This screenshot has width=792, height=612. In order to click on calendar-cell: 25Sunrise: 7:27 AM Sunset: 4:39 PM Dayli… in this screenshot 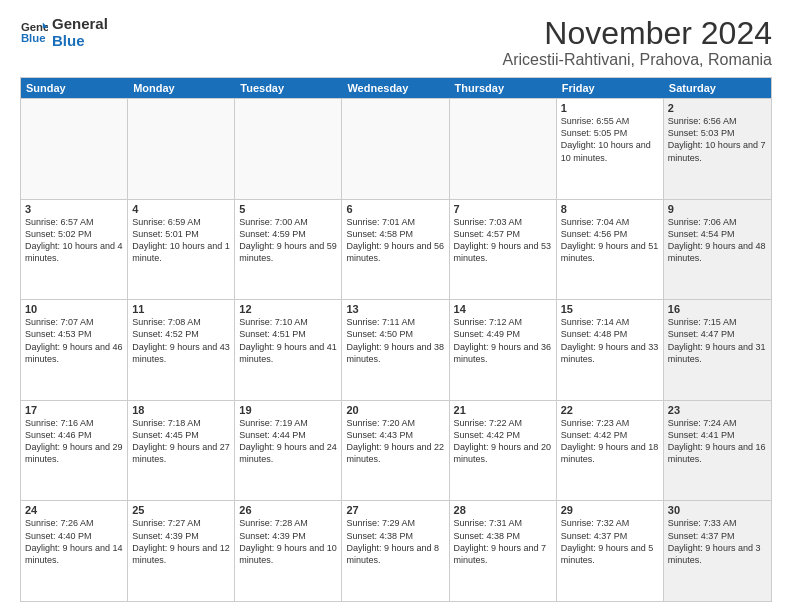, I will do `click(182, 551)`.